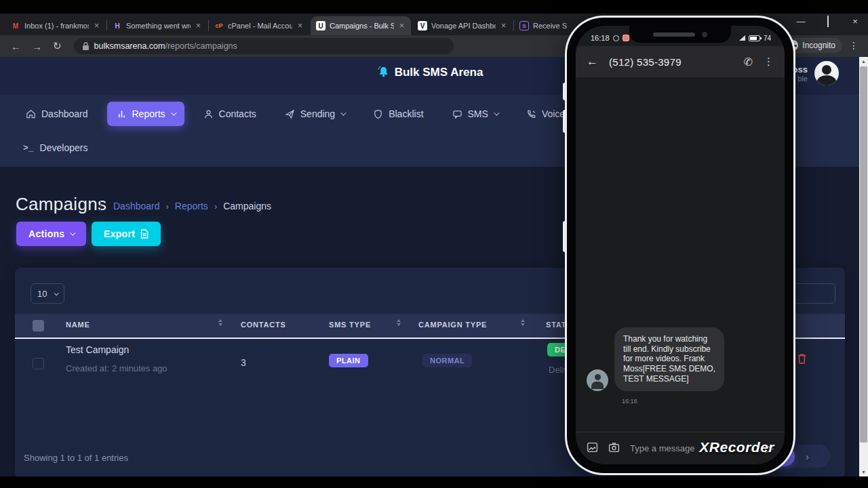 The width and height of the screenshot is (868, 488). I want to click on column-header-campaign-type: CAMPAIGN TYPE, so click(453, 325).